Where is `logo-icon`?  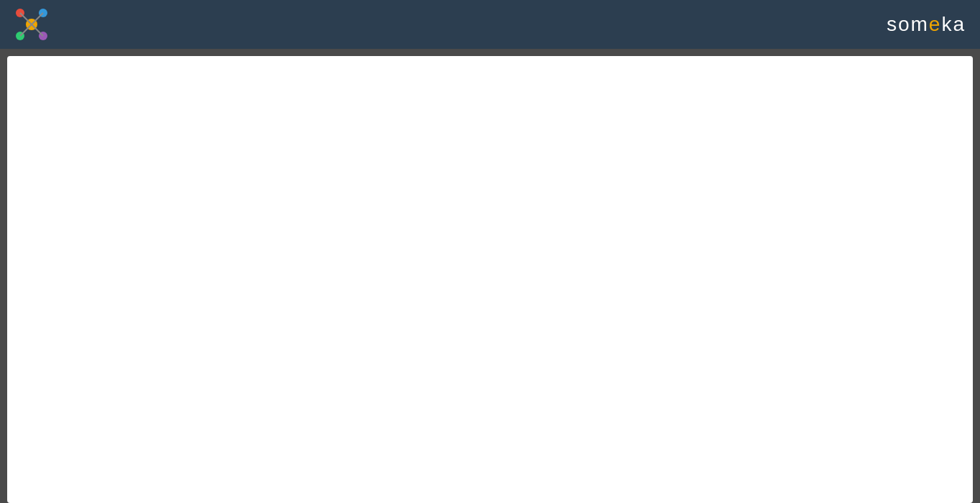 logo-icon is located at coordinates (32, 24).